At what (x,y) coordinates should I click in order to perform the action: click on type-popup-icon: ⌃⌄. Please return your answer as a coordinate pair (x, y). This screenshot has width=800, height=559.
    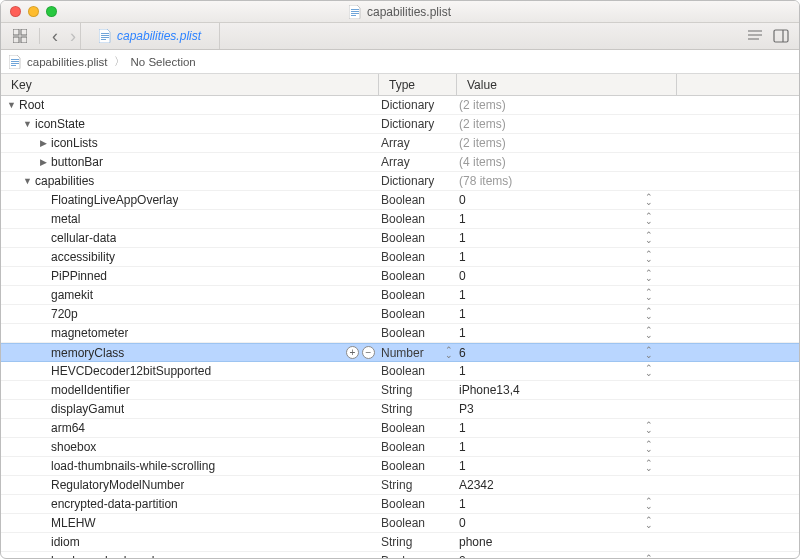
    Looking at the image, I should click on (449, 353).